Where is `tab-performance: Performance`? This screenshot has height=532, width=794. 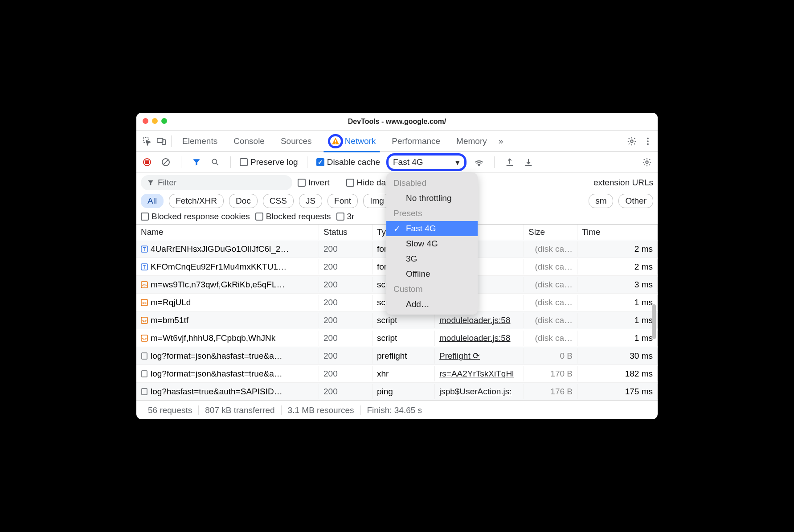 tab-performance: Performance is located at coordinates (416, 141).